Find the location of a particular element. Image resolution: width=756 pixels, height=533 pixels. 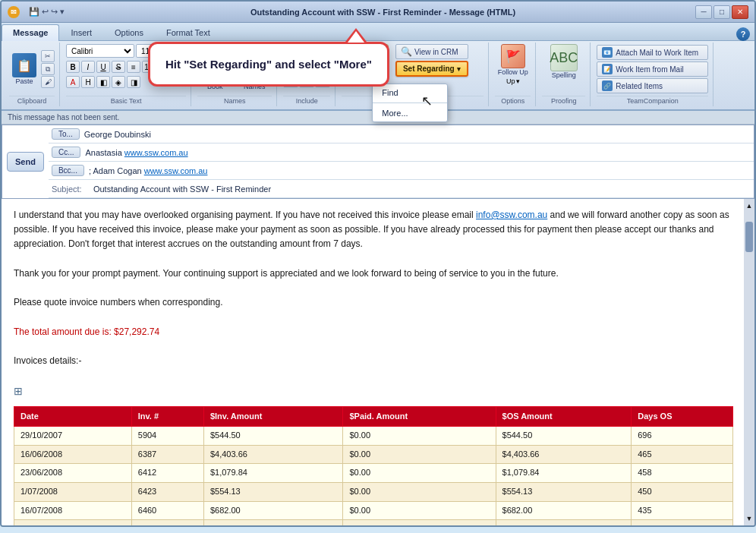

set-regarding-button: Set Regarding ▾ is located at coordinates (432, 68).